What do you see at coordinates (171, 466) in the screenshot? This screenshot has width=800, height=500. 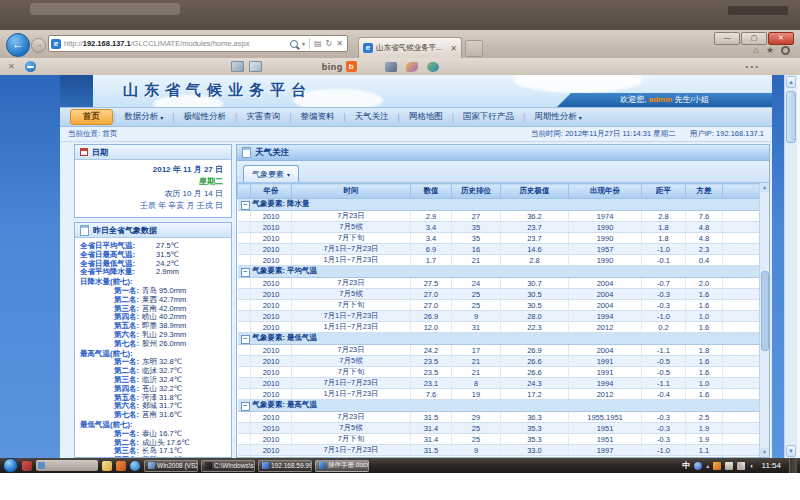 I see `taskbar-button-1: Win2008 (VS2...` at bounding box center [171, 466].